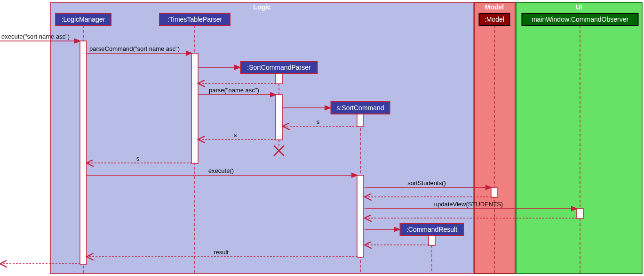 The height and width of the screenshot is (276, 644). I want to click on participant-commandResult-label: :CommandResult, so click(432, 229).